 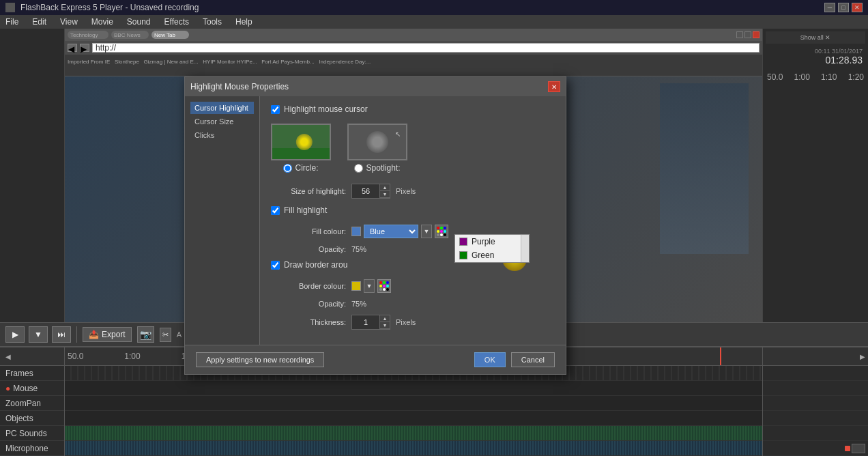 What do you see at coordinates (414, 53) in the screenshot?
I see `browser-strip: Technology BBC News New Tab ◀ ▶ http:// …` at bounding box center [414, 53].